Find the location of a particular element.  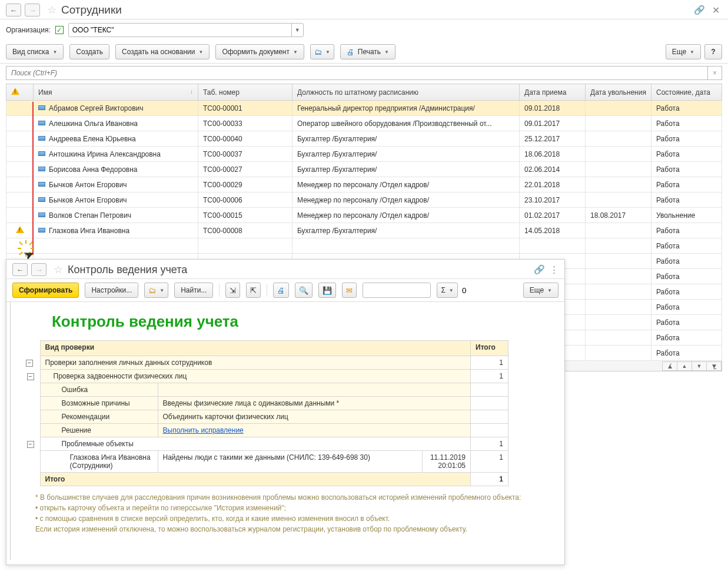

obj-name: Глазкова Инга Ивановна (Сотрудники) is located at coordinates (99, 462).